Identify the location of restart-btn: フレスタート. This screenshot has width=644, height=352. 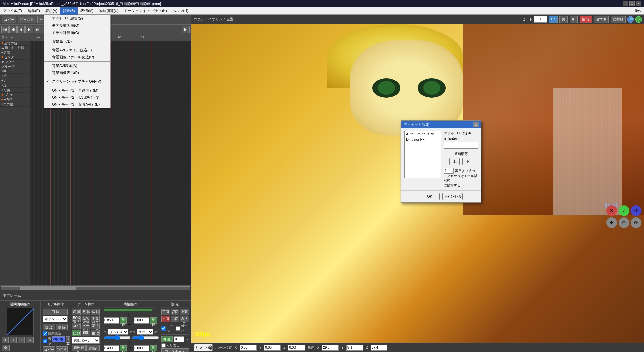
(175, 350).